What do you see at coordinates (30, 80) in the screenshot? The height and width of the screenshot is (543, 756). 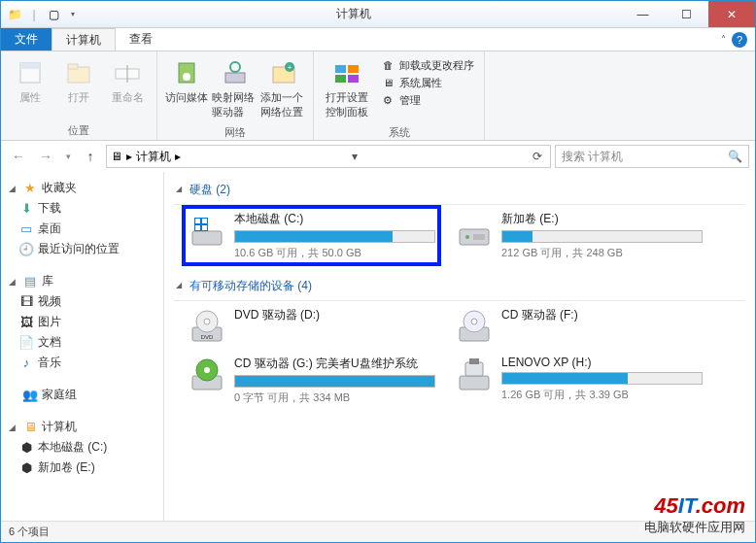 I see `properties-button: 属性` at bounding box center [30, 80].